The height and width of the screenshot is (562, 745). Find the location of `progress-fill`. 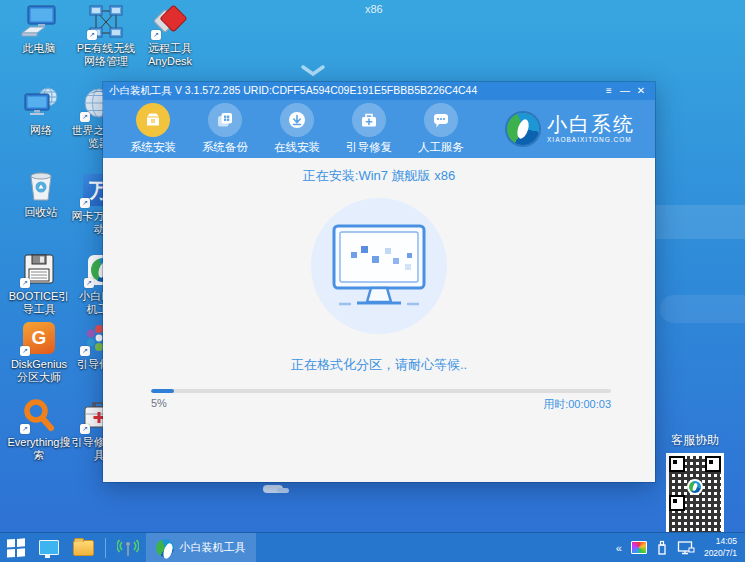

progress-fill is located at coordinates (162, 391).